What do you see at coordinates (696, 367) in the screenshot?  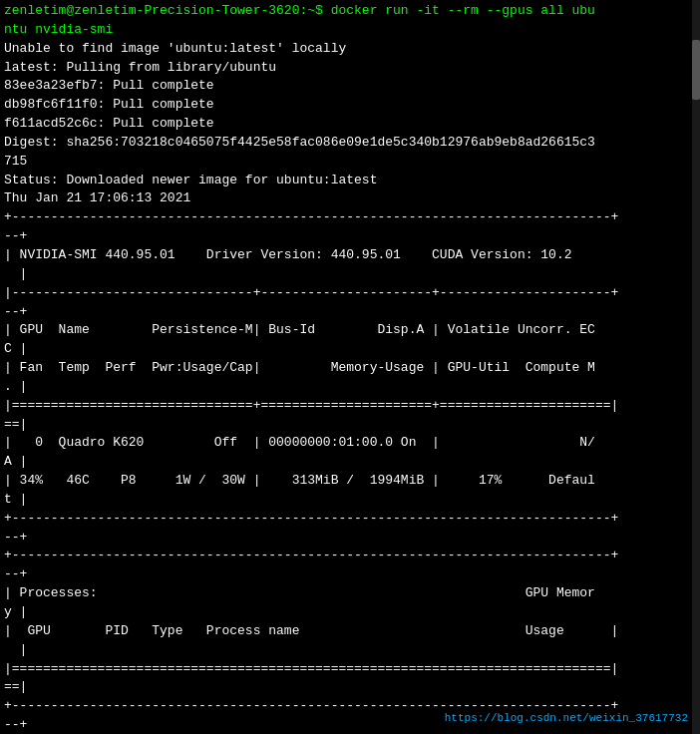 I see `scrollbar` at bounding box center [696, 367].